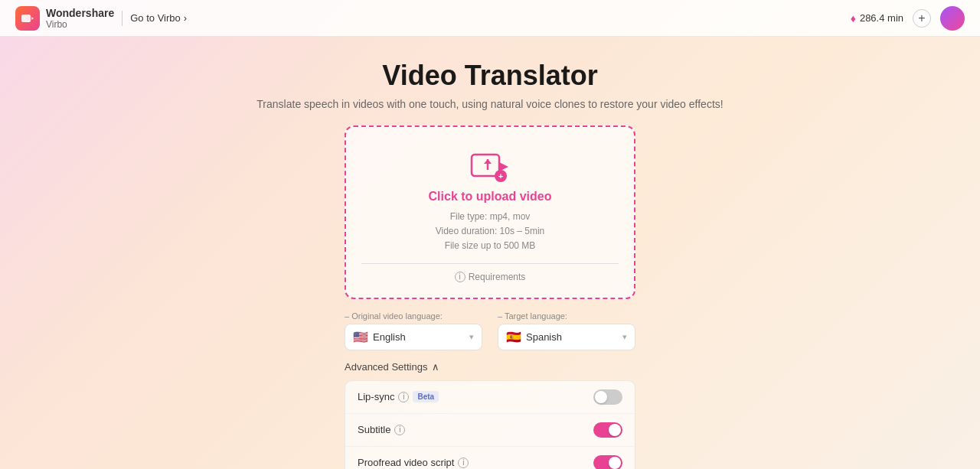  What do you see at coordinates (460, 277) in the screenshot?
I see `info-circle-icon: i` at bounding box center [460, 277].